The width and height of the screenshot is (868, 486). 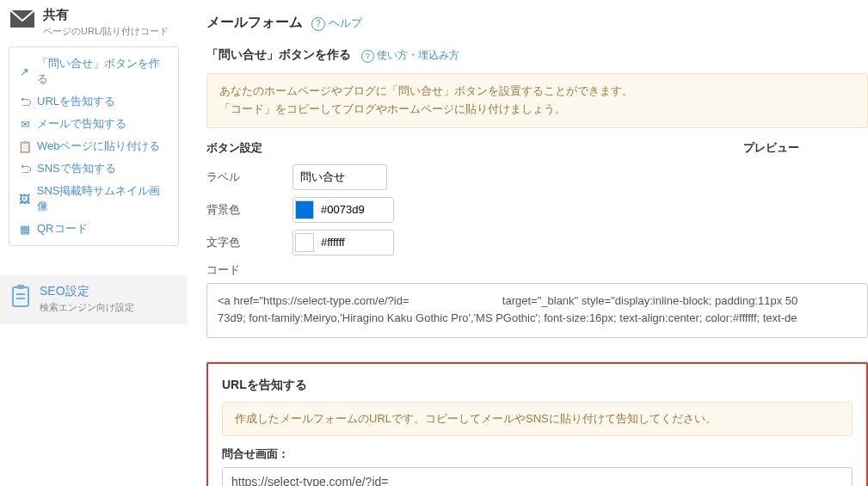 I want to click on info-box-create: あなたのホームページやブログに「問い合せ」ボタンを設置することができます。 「コ…, so click(x=537, y=101).